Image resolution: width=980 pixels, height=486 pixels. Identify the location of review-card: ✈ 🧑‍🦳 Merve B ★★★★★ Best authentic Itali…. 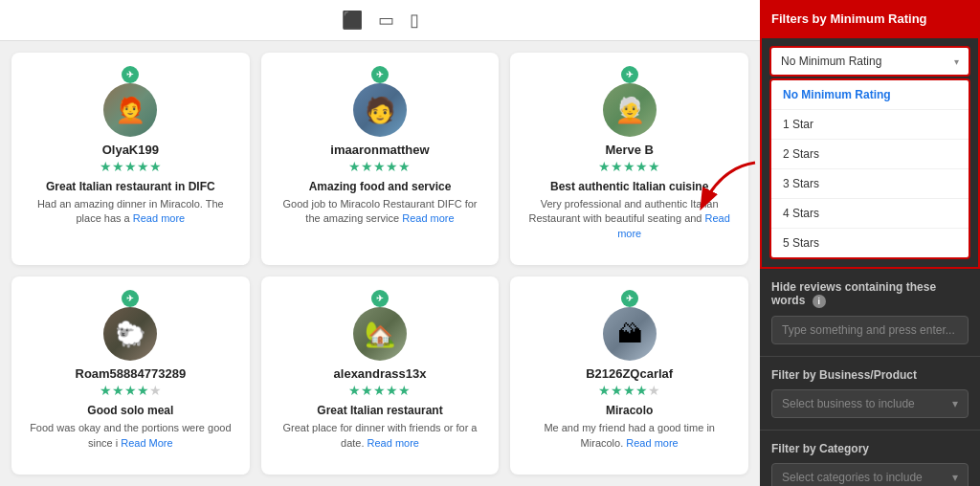
(630, 159).